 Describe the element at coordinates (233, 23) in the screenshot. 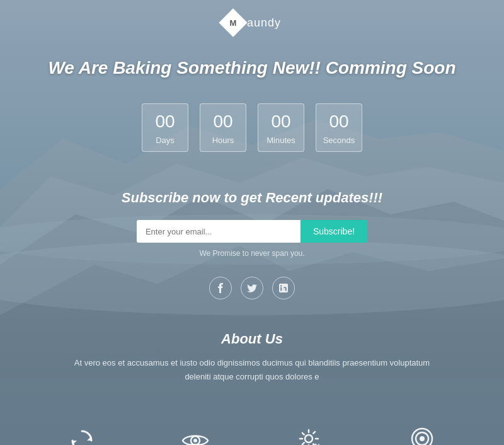

I see `logo-letter: M` at that location.